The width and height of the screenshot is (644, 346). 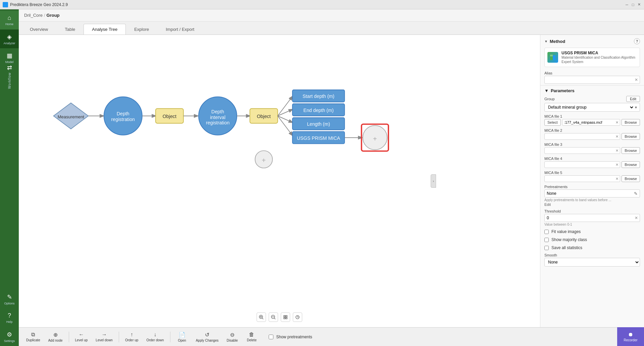 I want to click on mica-file-3-group: ✕ Browse, so click(x=592, y=151).